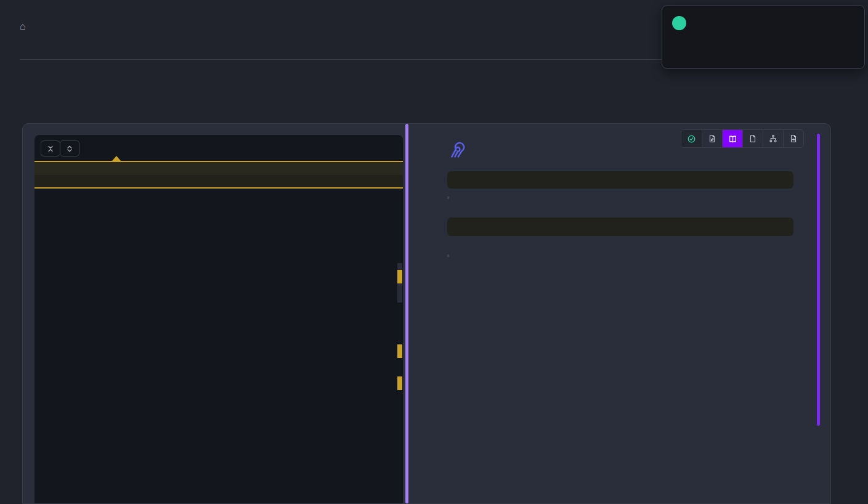  I want to click on file-edit-icon, so click(712, 139).